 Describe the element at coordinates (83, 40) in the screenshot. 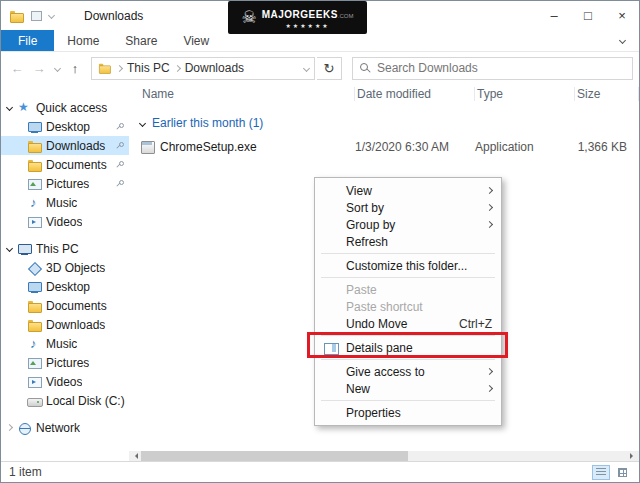

I see `tab-home: Home` at that location.